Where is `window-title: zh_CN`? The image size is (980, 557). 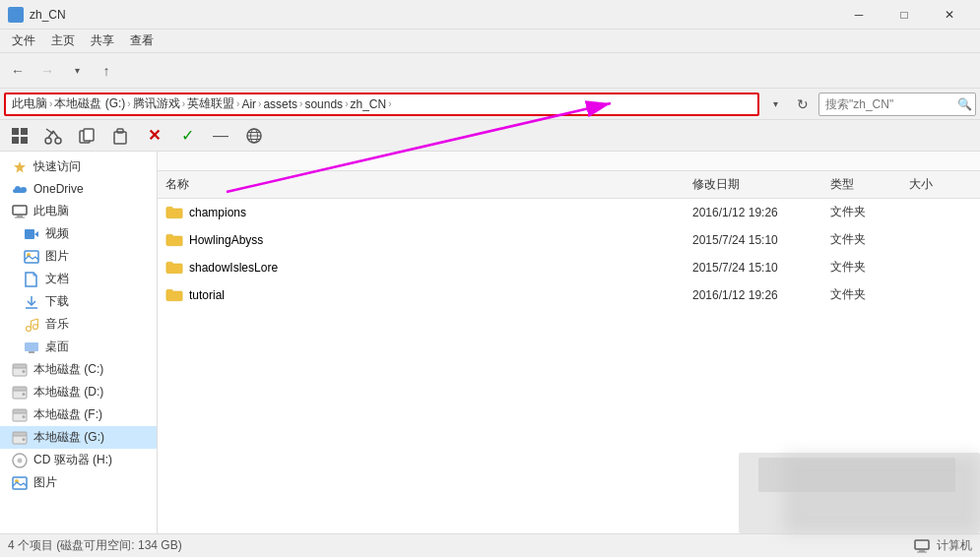 window-title: zh_CN is located at coordinates (47, 15).